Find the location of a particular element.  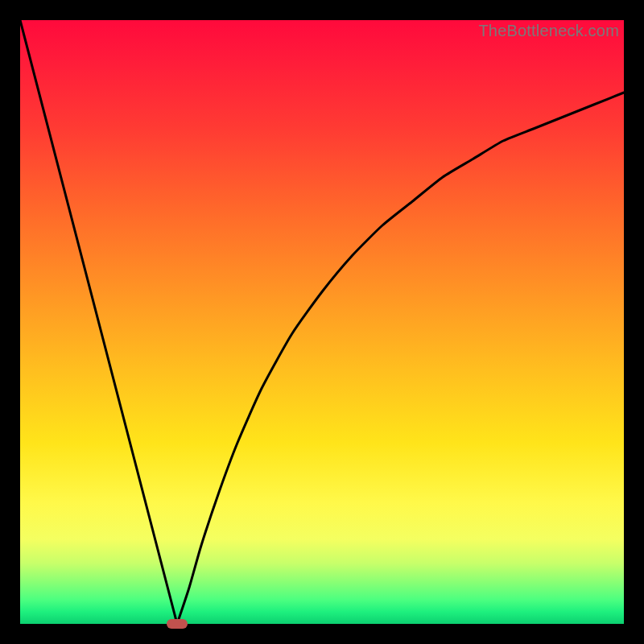

minimum-marker is located at coordinates (177, 624).